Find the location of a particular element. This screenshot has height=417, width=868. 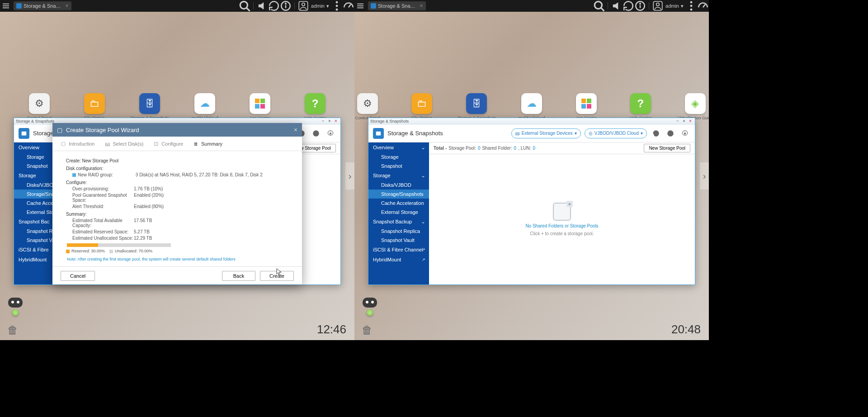

sidebar-item-snapshot-replica: Snapshot Replica is located at coordinates (399, 231).